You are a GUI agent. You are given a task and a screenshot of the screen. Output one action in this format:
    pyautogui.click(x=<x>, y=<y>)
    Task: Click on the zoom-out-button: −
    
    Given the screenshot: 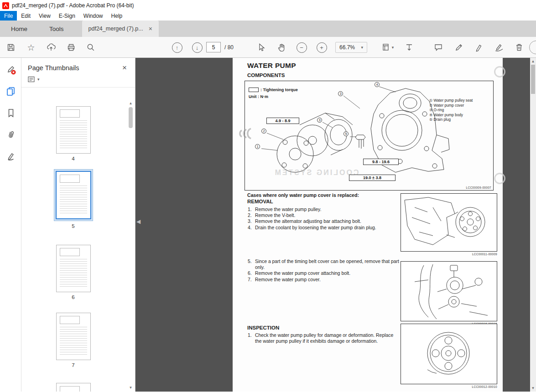 What is the action you would take?
    pyautogui.click(x=302, y=47)
    